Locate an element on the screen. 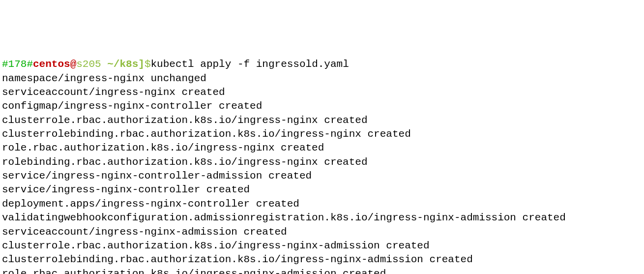 The image size is (644, 274). prompt-host: s205 is located at coordinates (88, 64).